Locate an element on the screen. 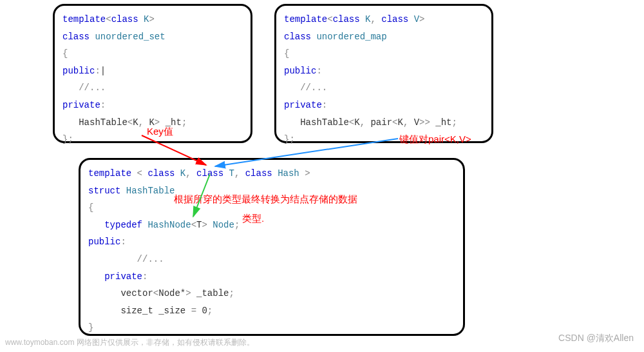  annotation-note: 根据所穿的类型最终转换为结点存储的数据 is located at coordinates (265, 200).